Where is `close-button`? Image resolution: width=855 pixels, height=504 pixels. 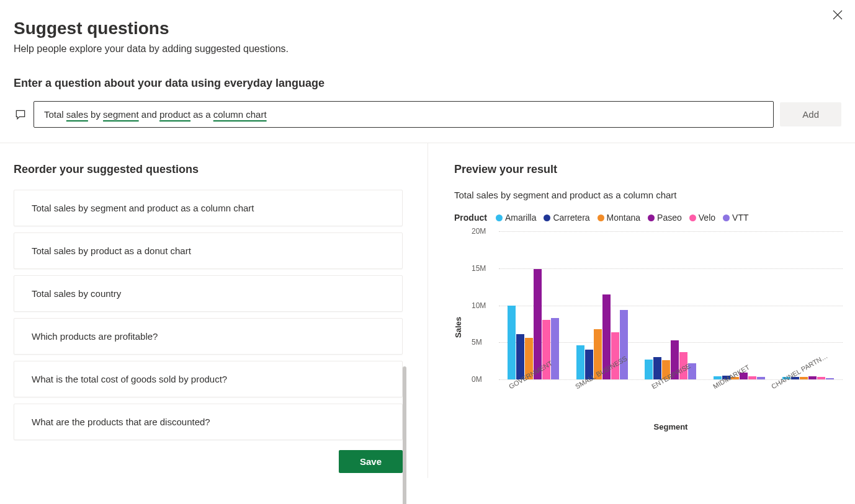
close-button is located at coordinates (838, 15).